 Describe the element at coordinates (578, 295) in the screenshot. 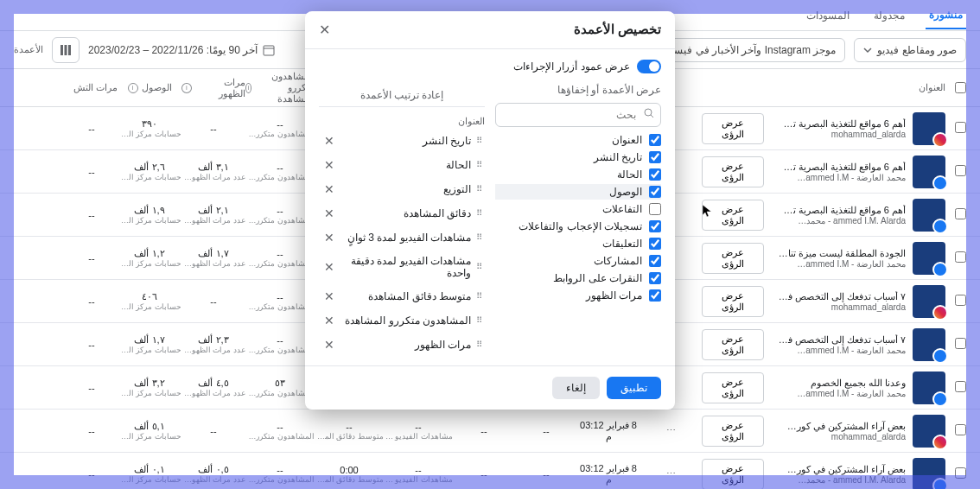

I see `column-check-item: مرات الظهور` at that location.